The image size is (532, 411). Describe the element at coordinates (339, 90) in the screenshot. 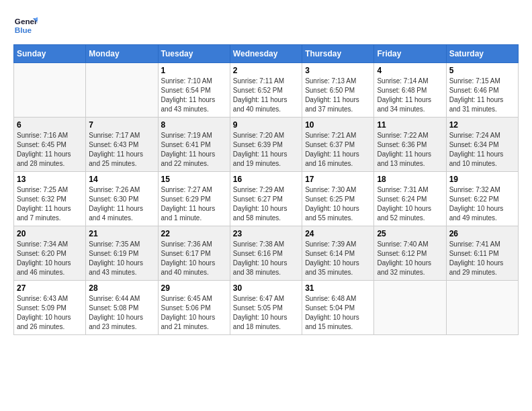

I see `calendar-day-cell: 3Sunrise: 7:13 AMSunset: 6:50 PMDaylight…` at that location.